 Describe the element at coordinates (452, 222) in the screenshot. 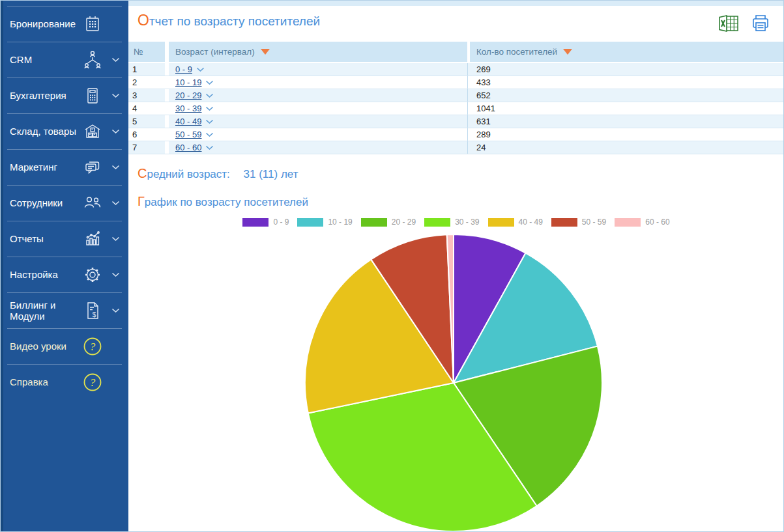

I see `legend-item: 30 - 39` at that location.